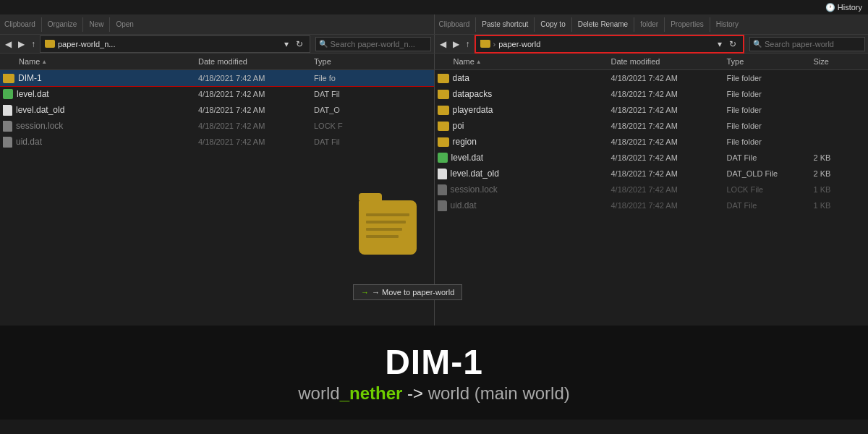  I want to click on left-search-input, so click(378, 44).